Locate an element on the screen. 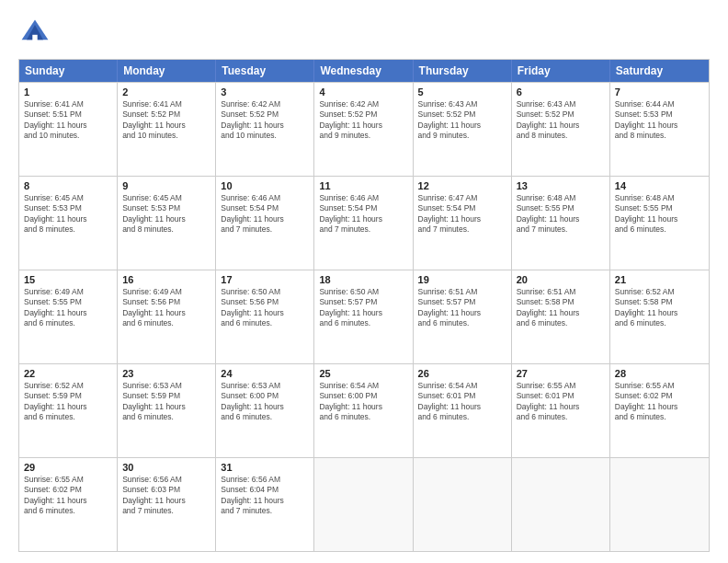 This screenshot has width=728, height=563. header-day-sunday: Sunday is located at coordinates (68, 71).